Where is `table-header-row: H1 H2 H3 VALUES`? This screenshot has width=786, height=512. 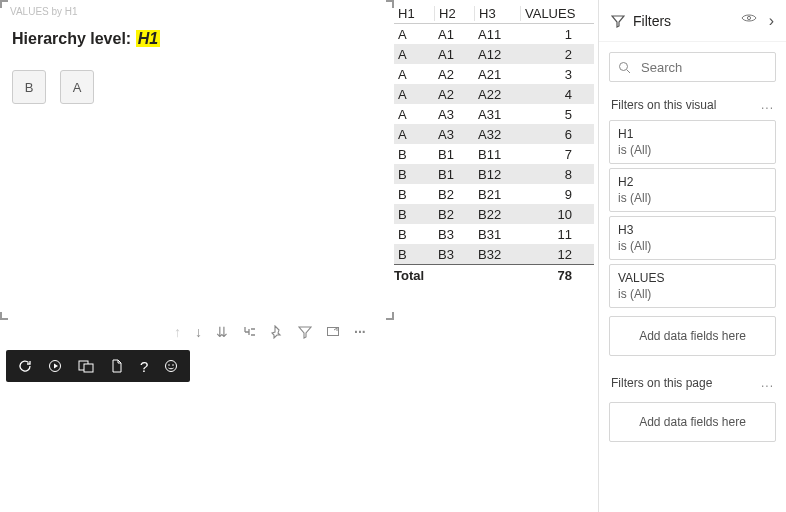 table-header-row: H1 H2 H3 VALUES is located at coordinates (494, 14).